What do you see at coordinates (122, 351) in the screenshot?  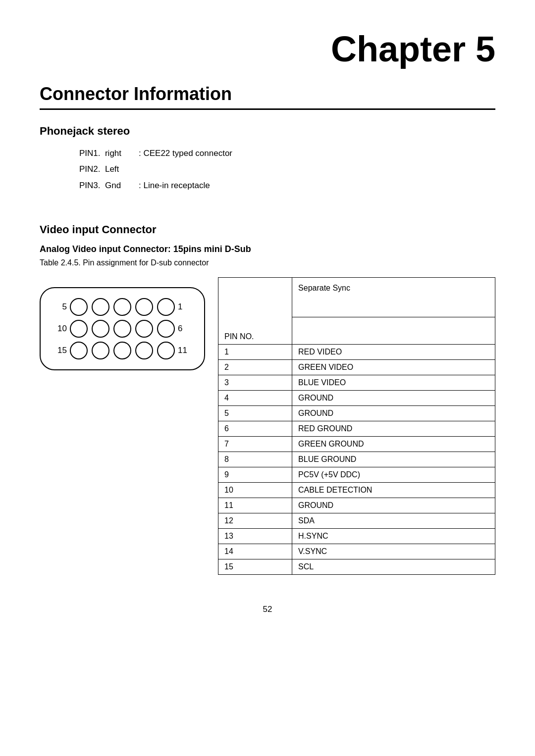 I see `holes-row3` at bounding box center [122, 351].